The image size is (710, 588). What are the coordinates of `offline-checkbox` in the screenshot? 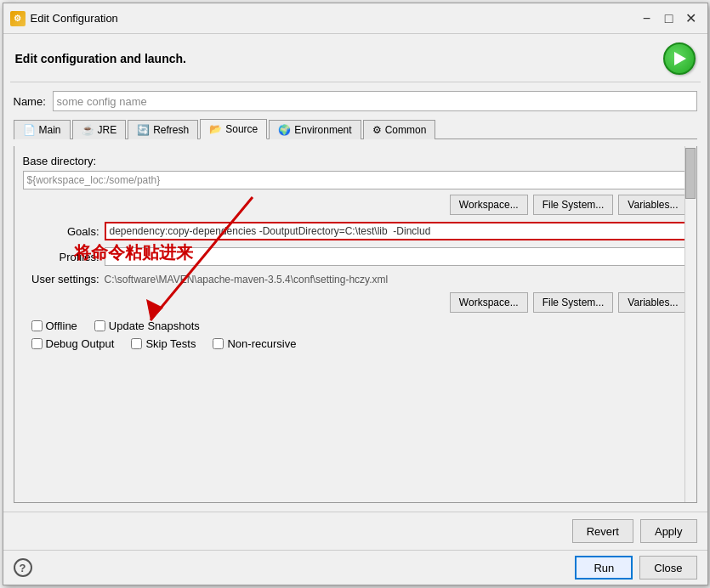 It's located at (37, 326).